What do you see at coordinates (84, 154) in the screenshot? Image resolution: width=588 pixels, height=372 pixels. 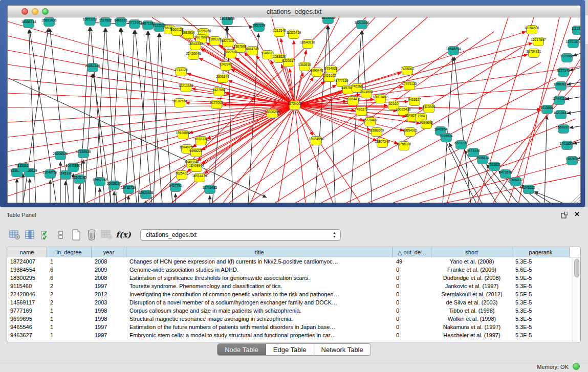 I see `network-node: 17359928` at bounding box center [84, 154].